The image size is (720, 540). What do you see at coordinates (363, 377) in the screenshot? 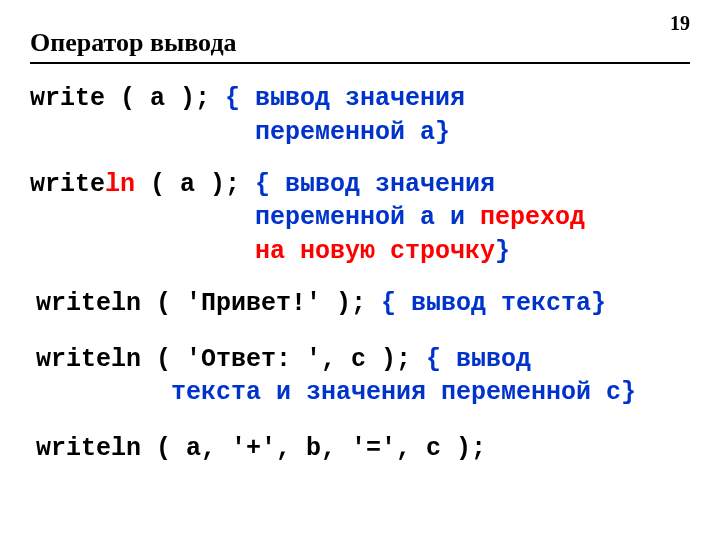
I see `example-4: writeln ( 'Ответ: ', c ); { вывод текста…` at bounding box center [363, 377].